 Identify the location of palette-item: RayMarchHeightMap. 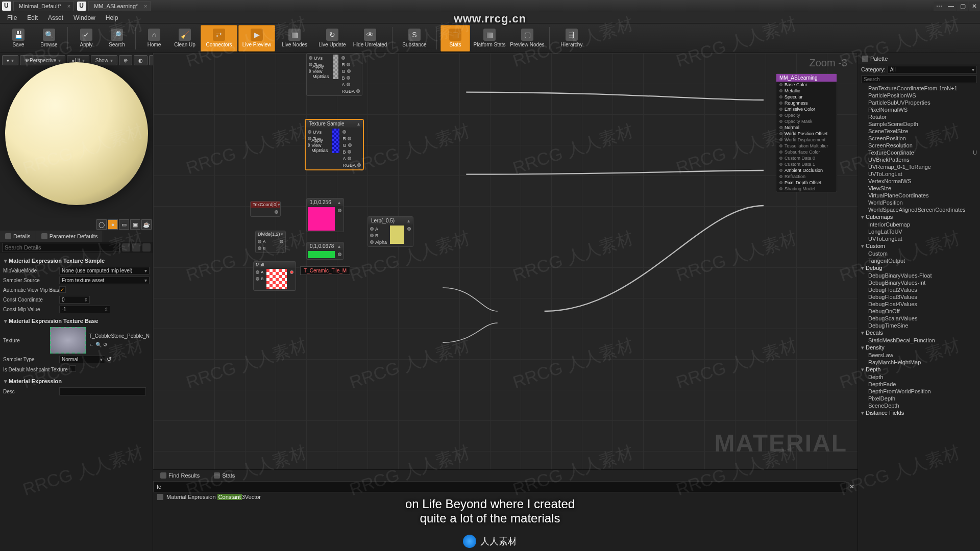
(919, 362).